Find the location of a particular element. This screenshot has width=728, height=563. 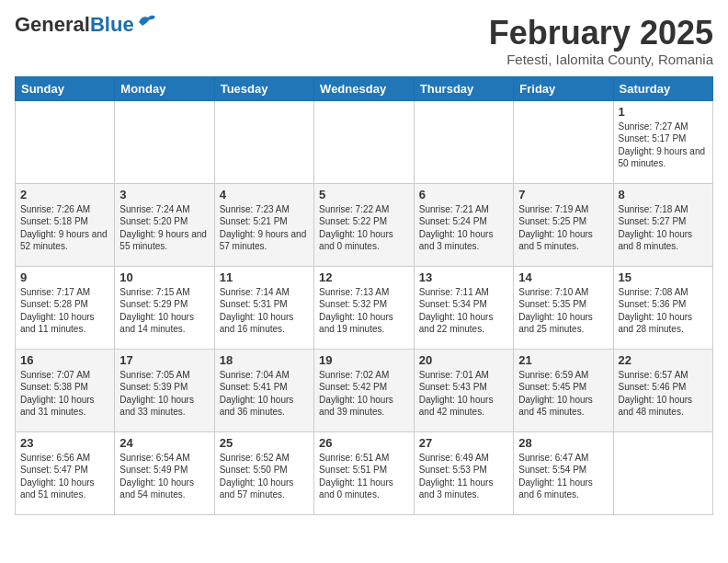

day-number: 18 is located at coordinates (265, 361).